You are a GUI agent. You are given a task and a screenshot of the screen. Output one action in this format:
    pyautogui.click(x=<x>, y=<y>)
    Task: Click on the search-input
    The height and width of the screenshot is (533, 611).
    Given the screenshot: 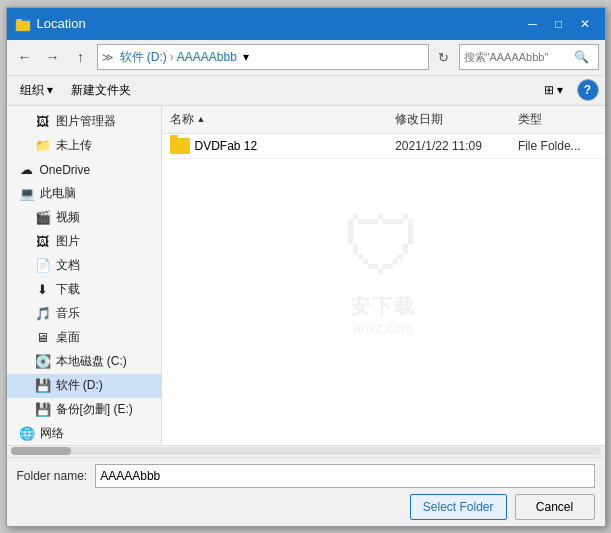 What is the action you would take?
    pyautogui.click(x=519, y=57)
    